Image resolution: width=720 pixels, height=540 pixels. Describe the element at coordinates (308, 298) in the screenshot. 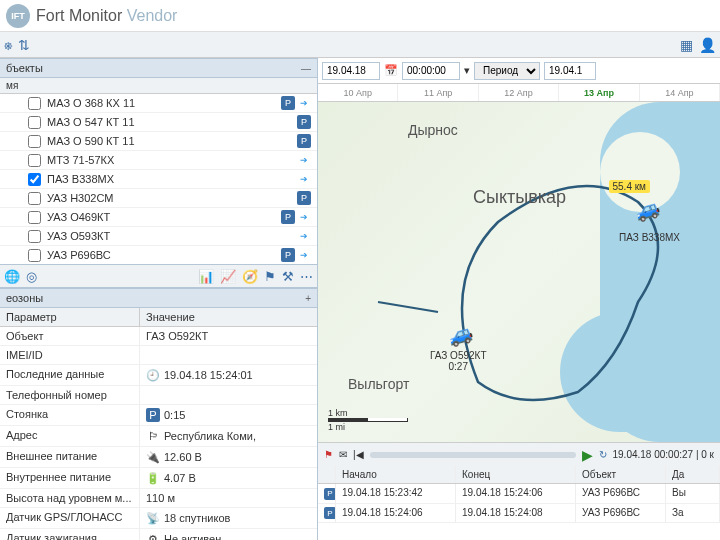

I see `expand-icon: +` at that location.